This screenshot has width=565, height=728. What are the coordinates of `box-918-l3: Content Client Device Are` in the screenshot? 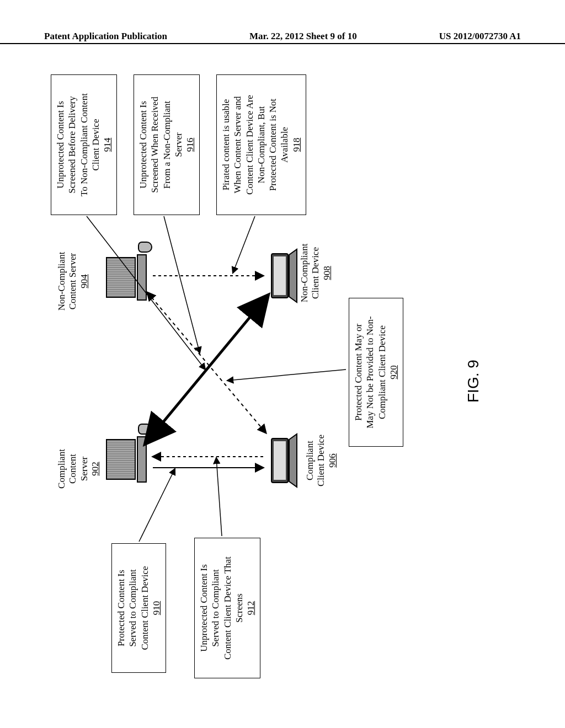 It's located at (249, 144).